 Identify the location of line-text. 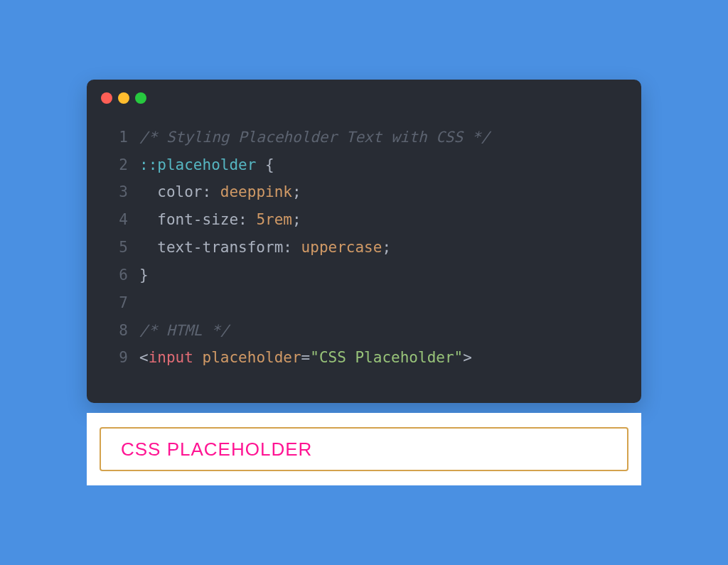
(380, 303).